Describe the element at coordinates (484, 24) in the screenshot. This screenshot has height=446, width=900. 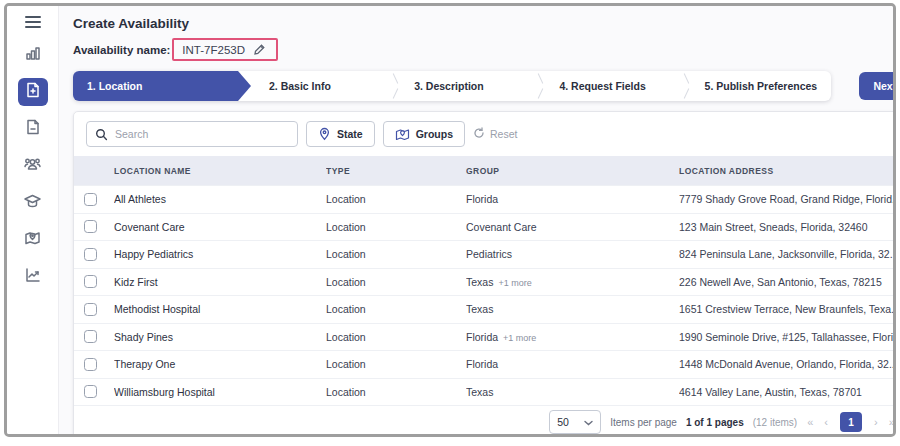
I see `page-title: Create Availability` at that location.